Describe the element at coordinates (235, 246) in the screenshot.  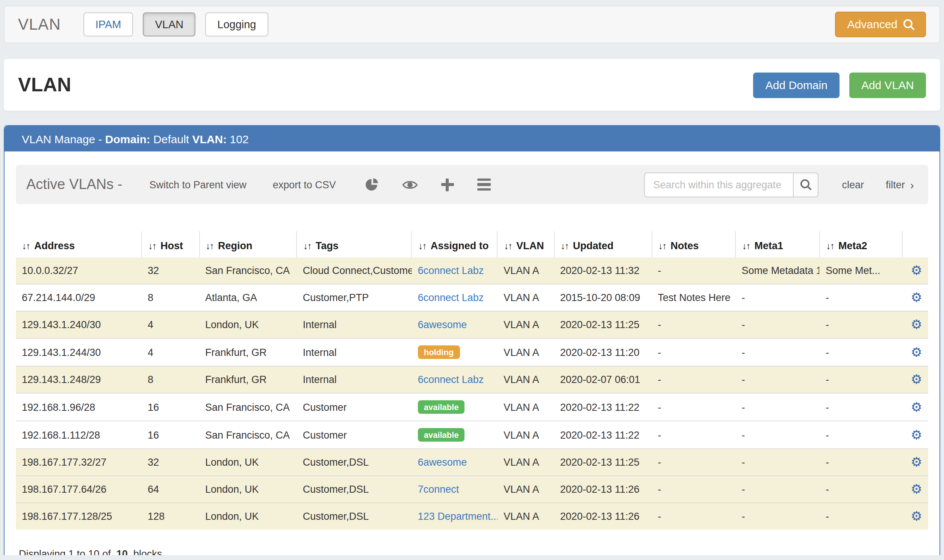
I see `column-header-label: Region` at that location.